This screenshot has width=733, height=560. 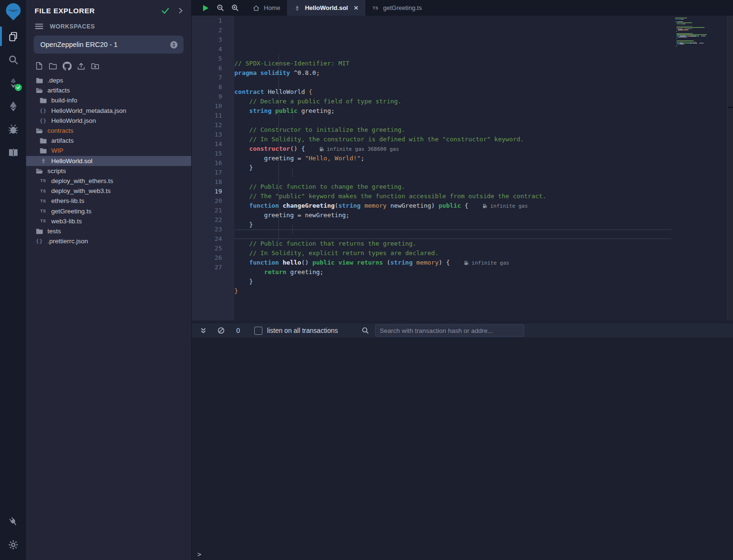 What do you see at coordinates (730, 168) in the screenshot?
I see `editor-scrollbar` at bounding box center [730, 168].